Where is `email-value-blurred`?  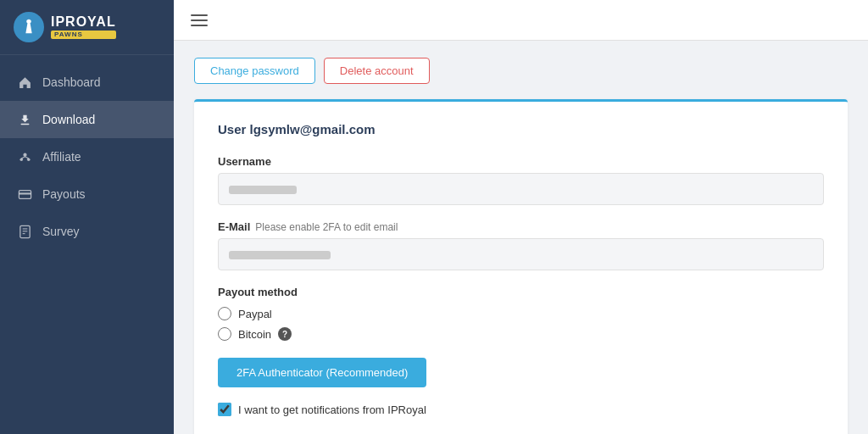
email-value-blurred is located at coordinates (280, 255).